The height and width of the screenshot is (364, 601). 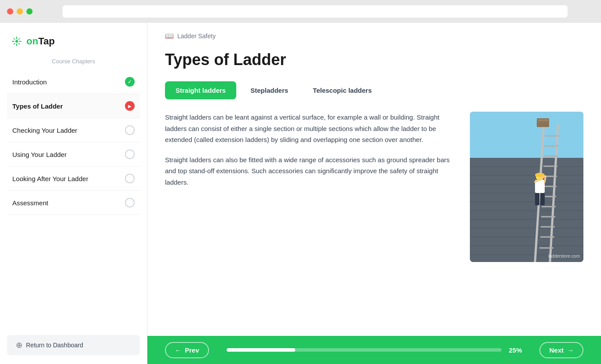 What do you see at coordinates (130, 106) in the screenshot?
I see `chapter-icon-types-of-ladder: ▶` at bounding box center [130, 106].